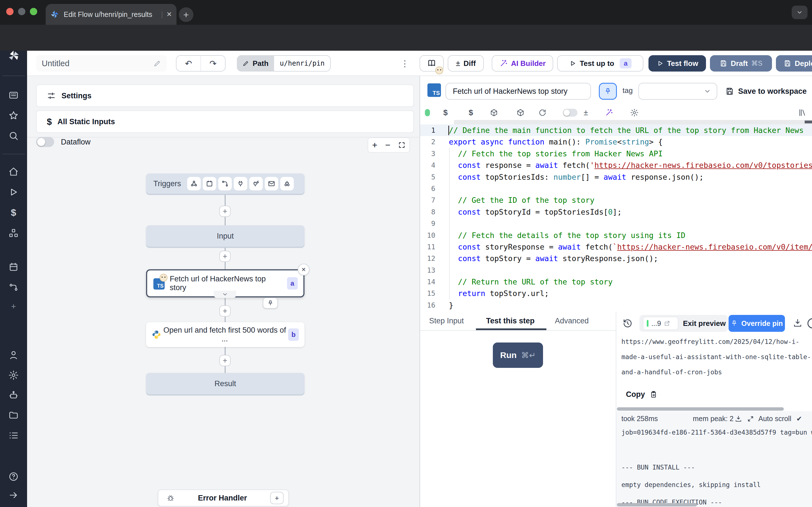  Describe the element at coordinates (803, 113) in the screenshot. I see `library-icon` at that location.